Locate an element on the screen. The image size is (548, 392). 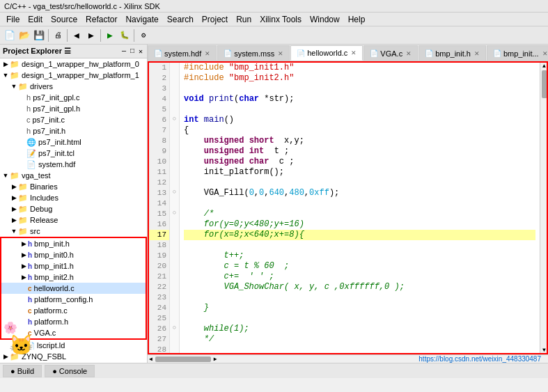
tree-item-platform-c: c platform.c is located at coordinates (74, 311).